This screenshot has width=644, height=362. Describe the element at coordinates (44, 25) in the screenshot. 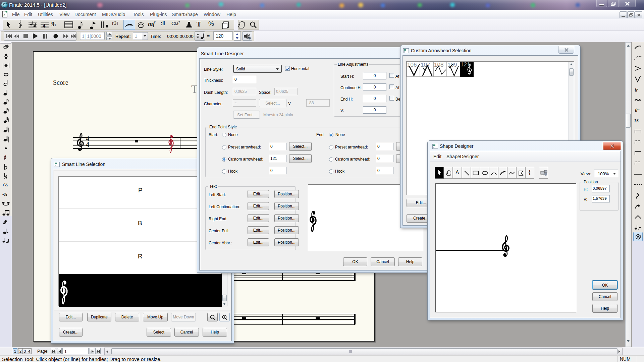

I see `svg-text: 4` at that location.